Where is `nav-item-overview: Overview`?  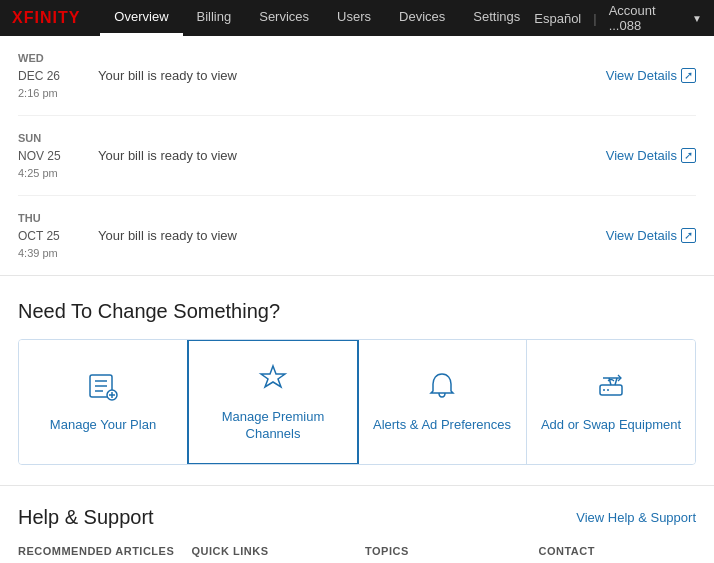 nav-item-overview: Overview is located at coordinates (141, 18).